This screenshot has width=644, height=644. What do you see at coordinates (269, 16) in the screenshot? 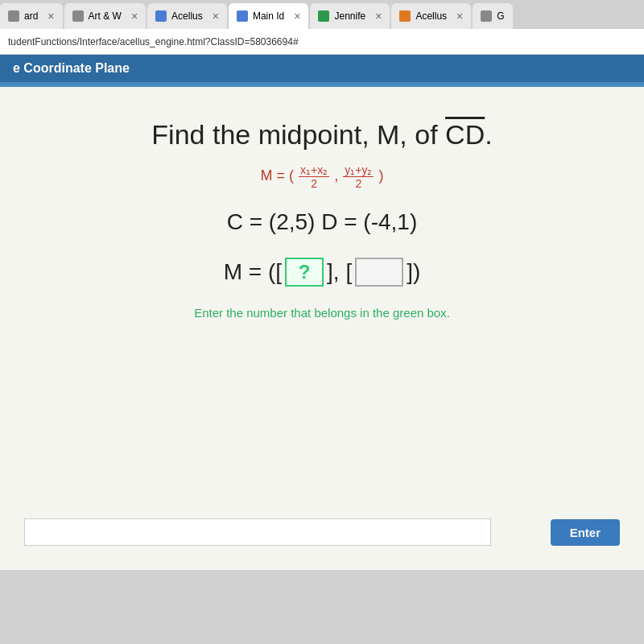
I see `tab-label-mainid: Main Id` at bounding box center [269, 16].